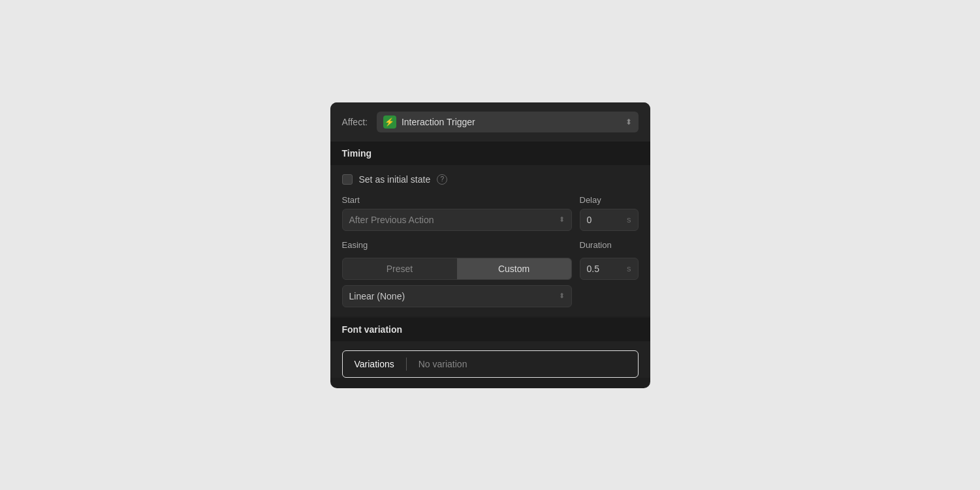 The height and width of the screenshot is (490, 980). I want to click on affect-row: Affect: ⚡ Interaction Trigger ⬍, so click(490, 122).